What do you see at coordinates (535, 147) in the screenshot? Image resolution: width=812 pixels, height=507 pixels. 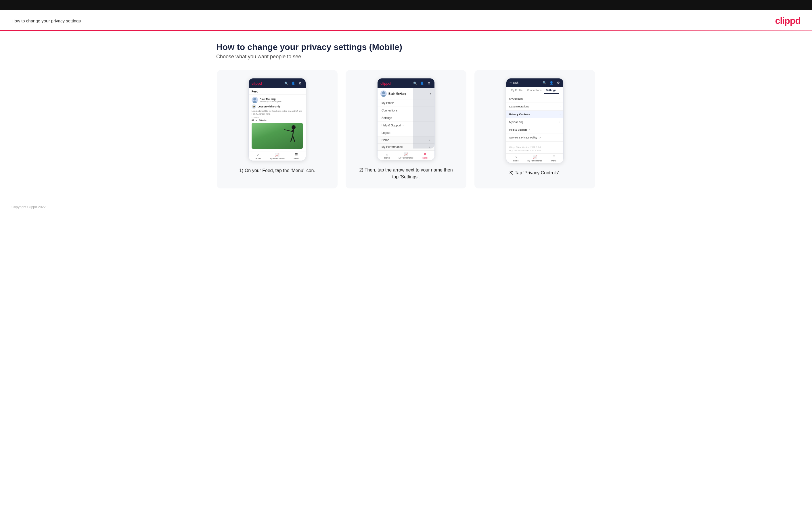 I see `version-line-1: Clippd Client Version: 2022.8.3-3` at bounding box center [535, 147].